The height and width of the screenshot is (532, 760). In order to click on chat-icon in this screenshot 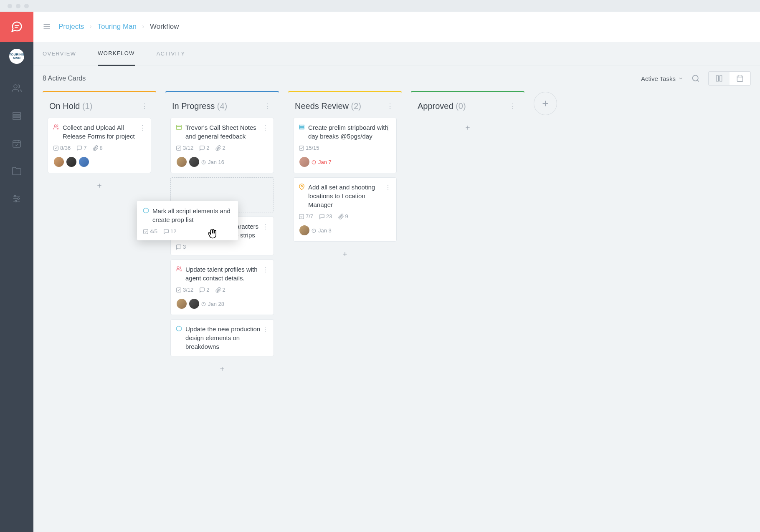, I will do `click(17, 27)`.